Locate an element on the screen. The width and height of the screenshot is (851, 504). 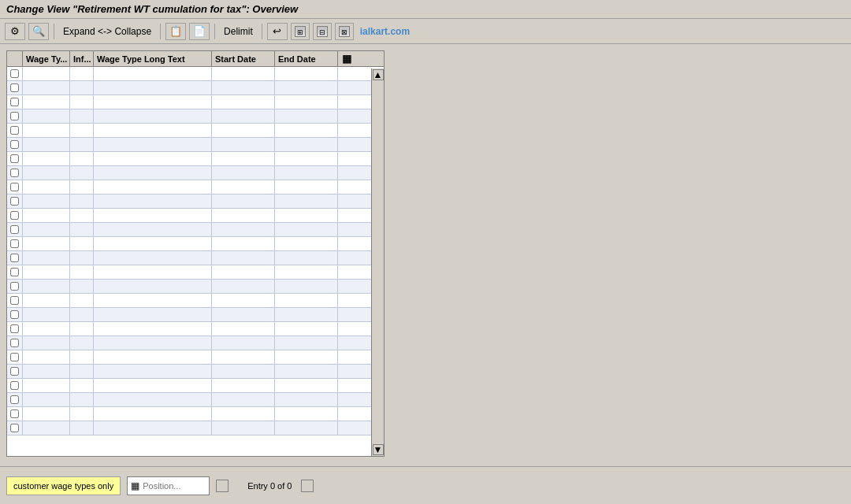
delimit-btn: Delimit is located at coordinates (238, 32).